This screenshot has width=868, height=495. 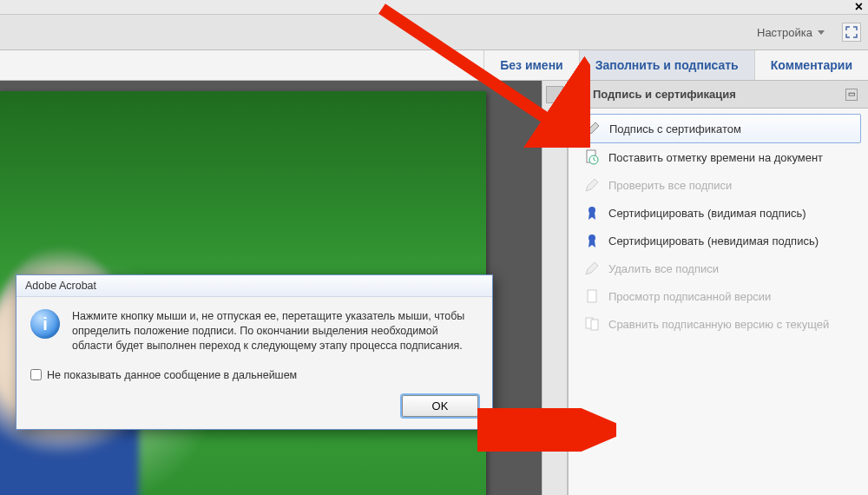 I want to click on tab-fill-and-sign: Заполнить и подписать, so click(x=667, y=65).